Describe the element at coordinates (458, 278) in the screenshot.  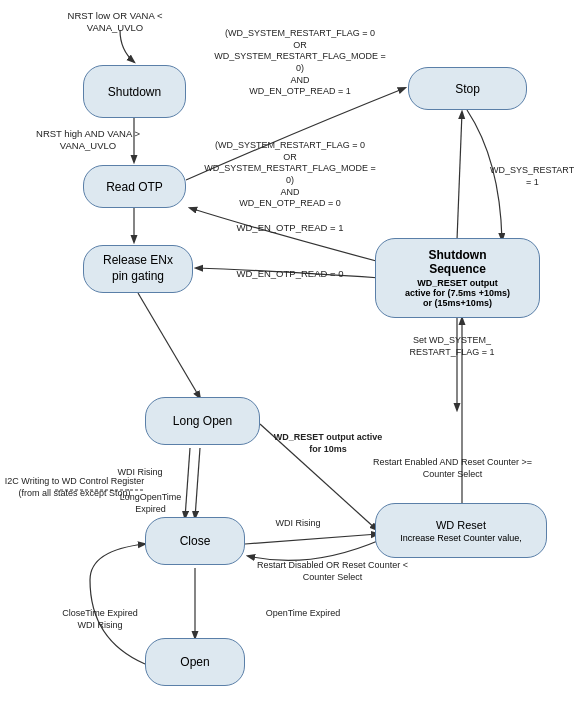
I see `shutdown-seq-node: ShutdownSequence WD_RESET outputactive f…` at that location.